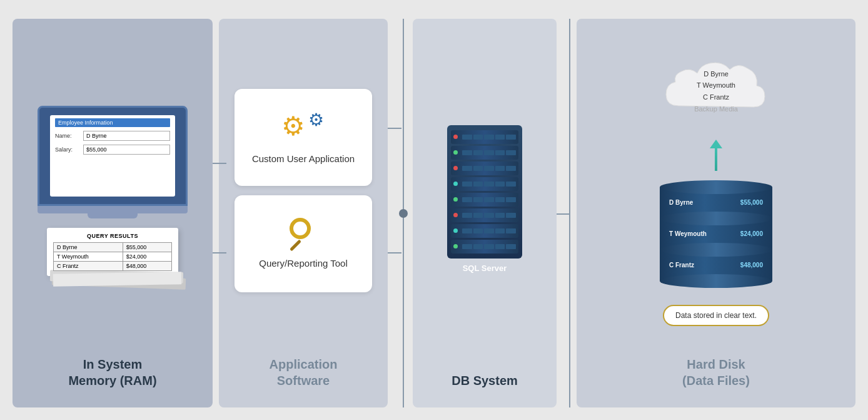  I want to click on laptop-diagram: Employee Information Name: D Byrne Salar…, so click(113, 162).